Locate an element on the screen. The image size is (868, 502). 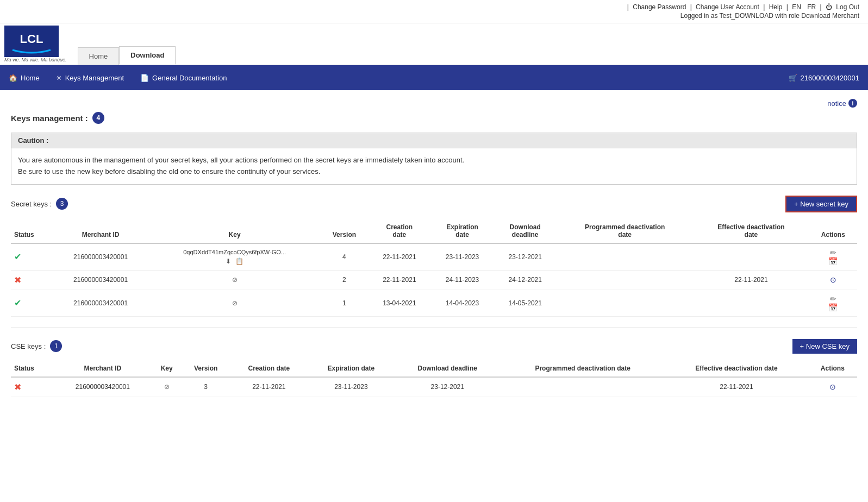
logout-link: Log Out is located at coordinates (848, 7).